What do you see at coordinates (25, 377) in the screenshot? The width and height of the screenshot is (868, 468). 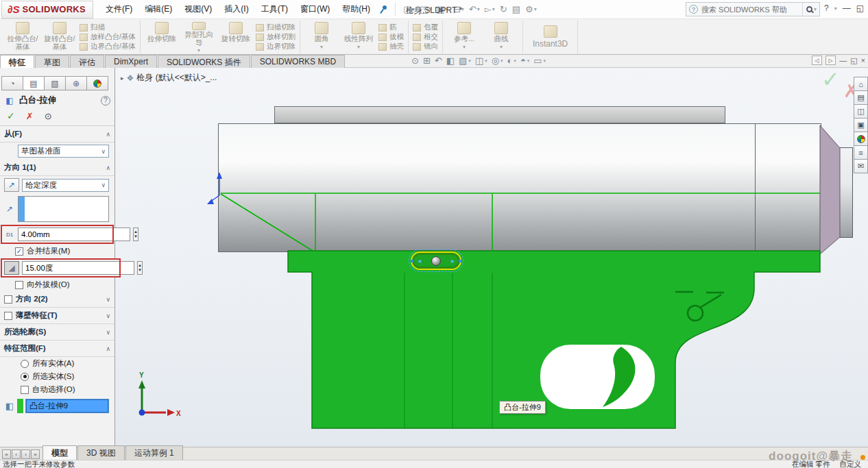 I see `selected-bodies-radio` at bounding box center [25, 377].